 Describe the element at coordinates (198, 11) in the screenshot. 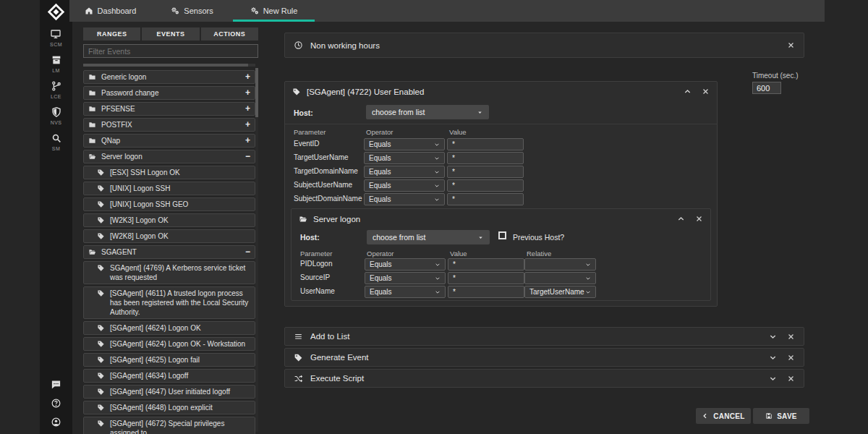

I see `tab-label: Sensors` at that location.